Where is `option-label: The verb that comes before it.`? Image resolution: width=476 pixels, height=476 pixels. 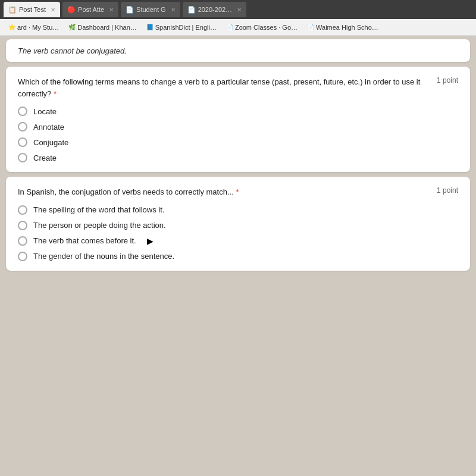 option-label: The verb that comes before it. is located at coordinates (84, 240).